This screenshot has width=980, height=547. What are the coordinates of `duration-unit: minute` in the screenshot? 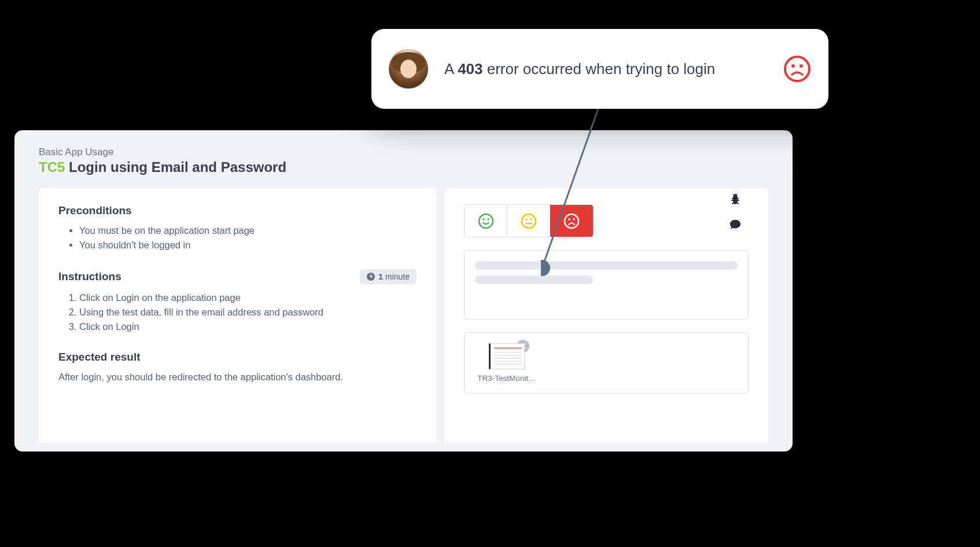 It's located at (397, 277).